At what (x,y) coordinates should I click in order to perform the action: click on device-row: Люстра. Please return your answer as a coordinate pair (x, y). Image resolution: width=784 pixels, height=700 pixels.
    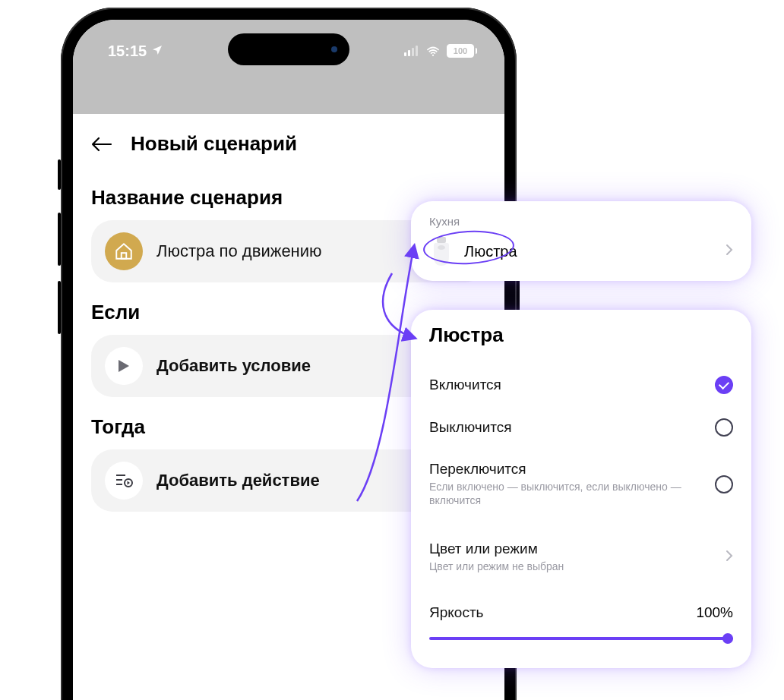
    Looking at the image, I should click on (581, 251).